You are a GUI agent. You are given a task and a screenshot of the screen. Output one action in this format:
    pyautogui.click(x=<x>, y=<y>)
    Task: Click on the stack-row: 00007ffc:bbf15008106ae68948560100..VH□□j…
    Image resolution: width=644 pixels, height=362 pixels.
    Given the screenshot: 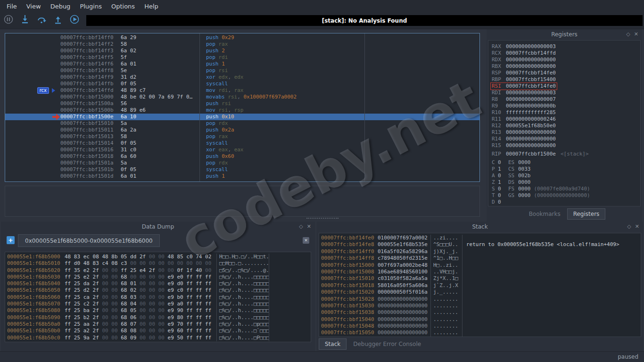 What is the action you would take?
    pyautogui.click(x=481, y=272)
    